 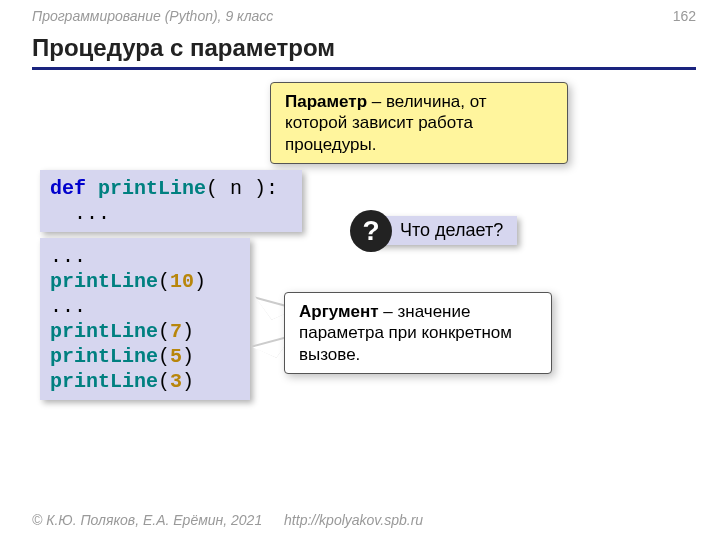 What do you see at coordinates (326, 102) in the screenshot?
I see `callout-parameter-term: Параметр` at bounding box center [326, 102].